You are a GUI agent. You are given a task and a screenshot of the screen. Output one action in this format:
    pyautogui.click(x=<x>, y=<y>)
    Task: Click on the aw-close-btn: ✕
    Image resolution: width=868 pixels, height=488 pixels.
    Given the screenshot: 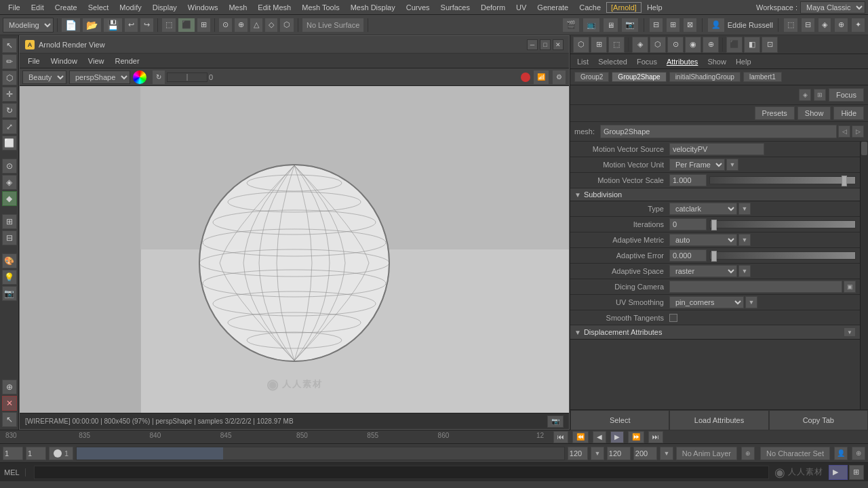 What is the action you would take?
    pyautogui.click(x=558, y=45)
    